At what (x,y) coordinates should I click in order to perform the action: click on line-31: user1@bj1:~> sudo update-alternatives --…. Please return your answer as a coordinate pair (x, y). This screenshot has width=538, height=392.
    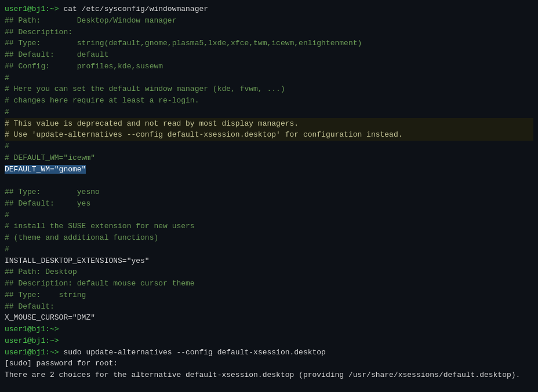
    Looking at the image, I should click on (269, 353).